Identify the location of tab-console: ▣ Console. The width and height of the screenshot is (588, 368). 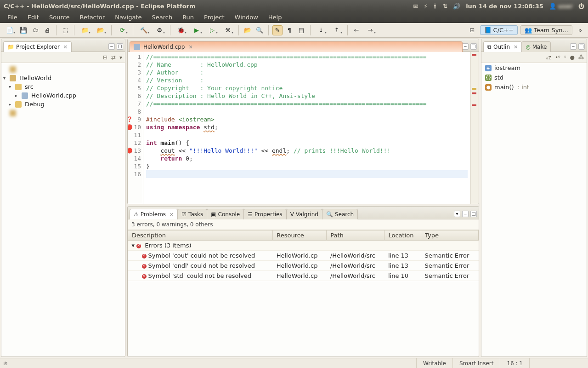
(225, 214).